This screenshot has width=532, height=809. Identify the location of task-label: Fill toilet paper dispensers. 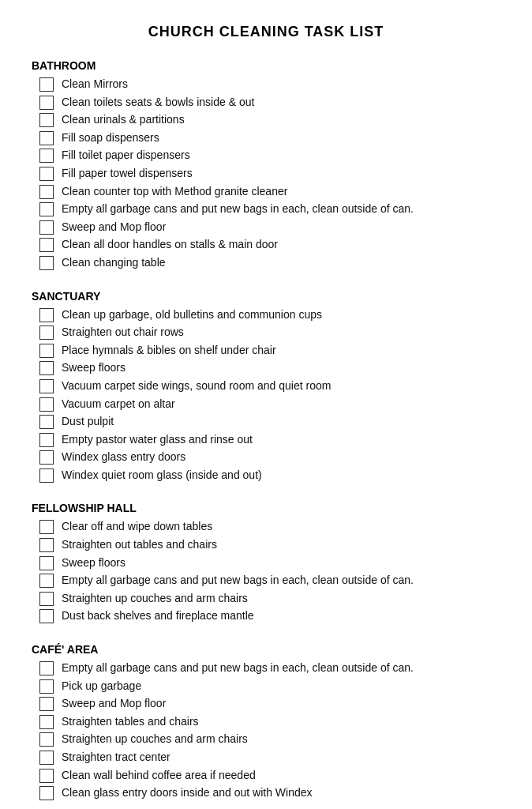
(126, 156).